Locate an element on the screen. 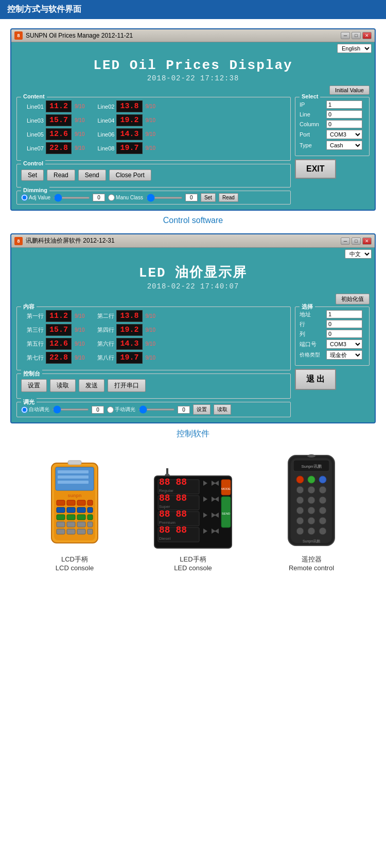 The image size is (386, 868). price-3: 15.7 is located at coordinates (59, 121).